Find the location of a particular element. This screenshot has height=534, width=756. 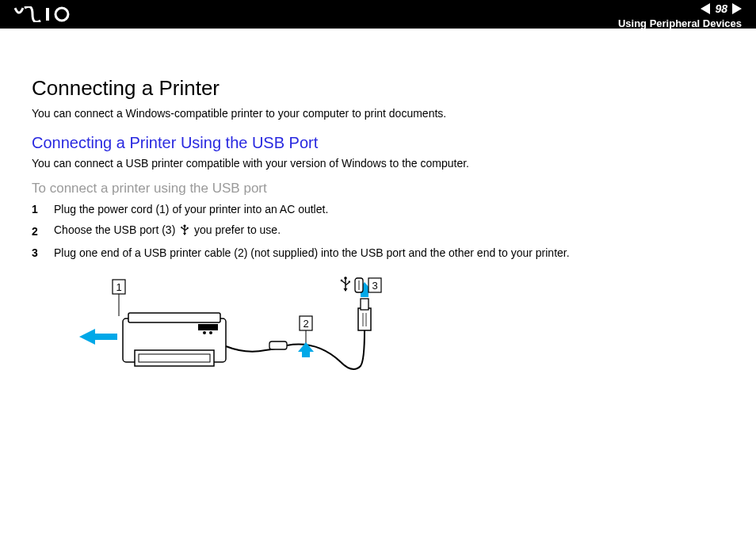

step-3: Plug one end of a USB printer cable (2) … is located at coordinates (378, 253).